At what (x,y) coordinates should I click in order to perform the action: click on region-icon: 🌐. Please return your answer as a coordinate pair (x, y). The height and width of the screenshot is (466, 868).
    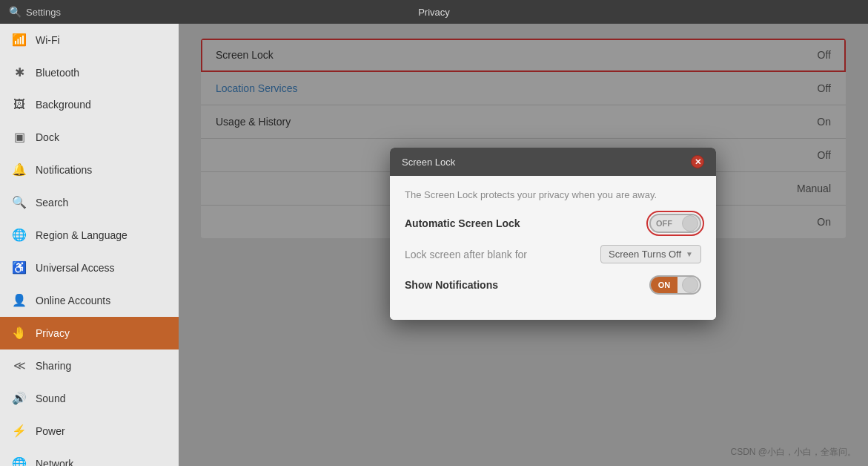
    Looking at the image, I should click on (19, 234).